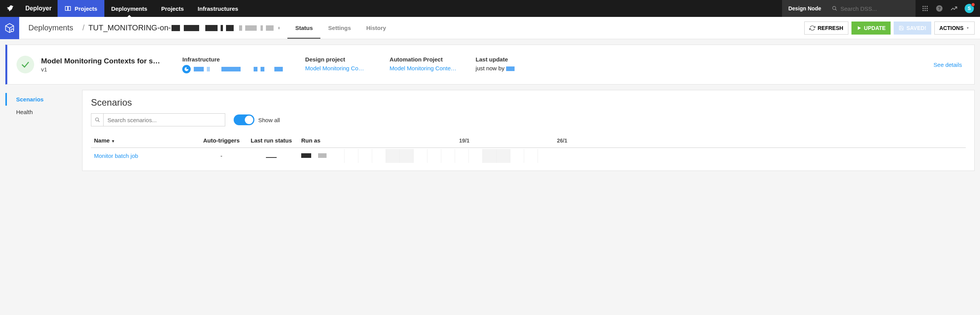 The height and width of the screenshot is (315, 980). What do you see at coordinates (338, 68) in the screenshot?
I see `design-project-link: Model Monitoring Co…` at bounding box center [338, 68].